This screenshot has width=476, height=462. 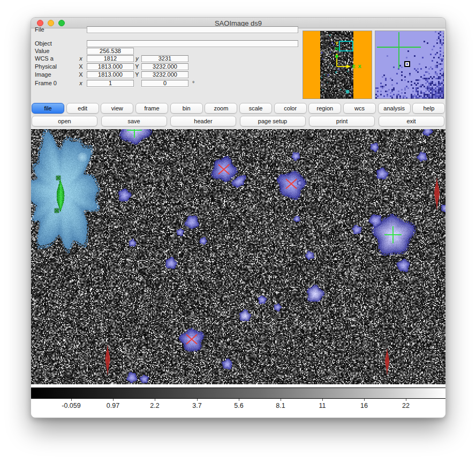 I want to click on colorbar-section: -0.0590.972.23.75.68.1111622, so click(x=239, y=401).